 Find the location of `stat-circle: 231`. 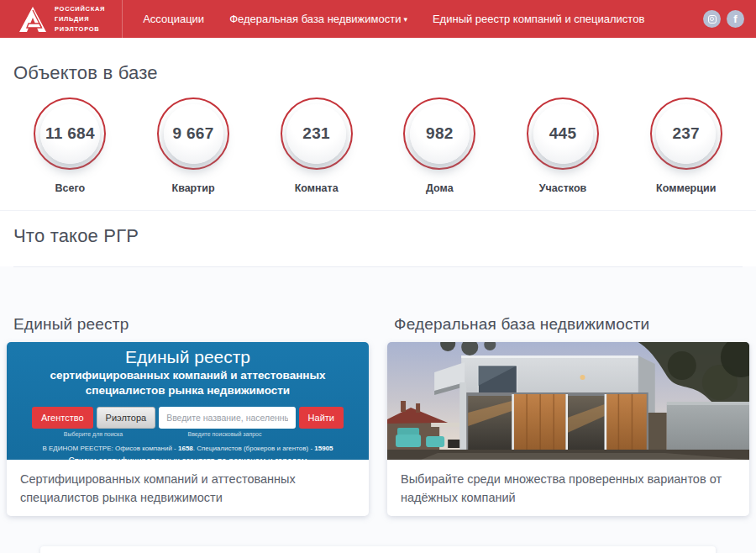

stat-circle: 231 is located at coordinates (317, 134).